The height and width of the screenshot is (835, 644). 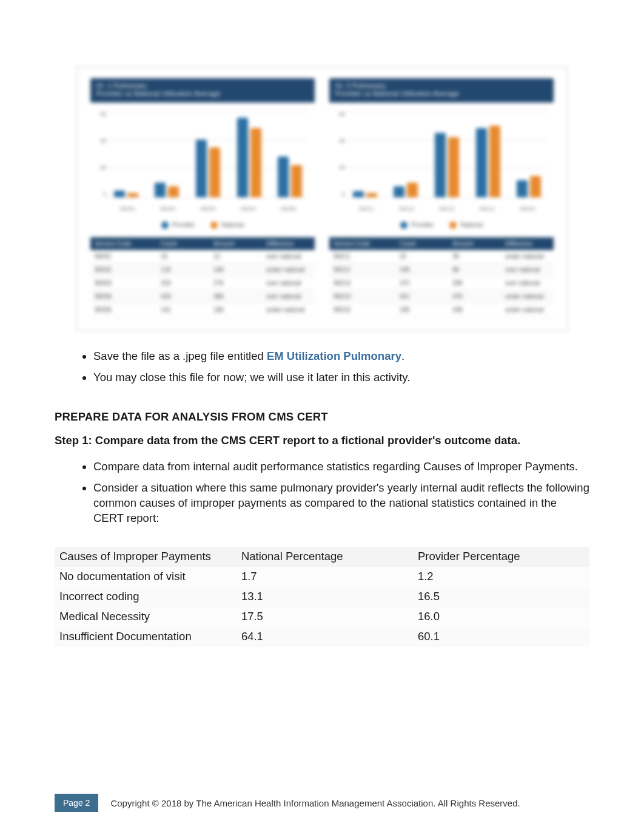 What do you see at coordinates (341, 504) in the screenshot?
I see `list-item: Consider a situation where this same pul…` at bounding box center [341, 504].